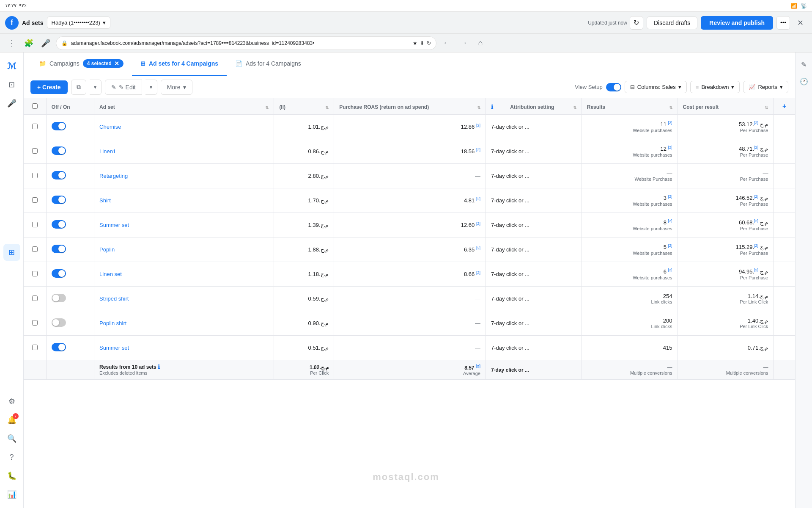 This screenshot has height=508, width=812. Describe the element at coordinates (62, 224) in the screenshot. I see `toggle-knob` at that location.